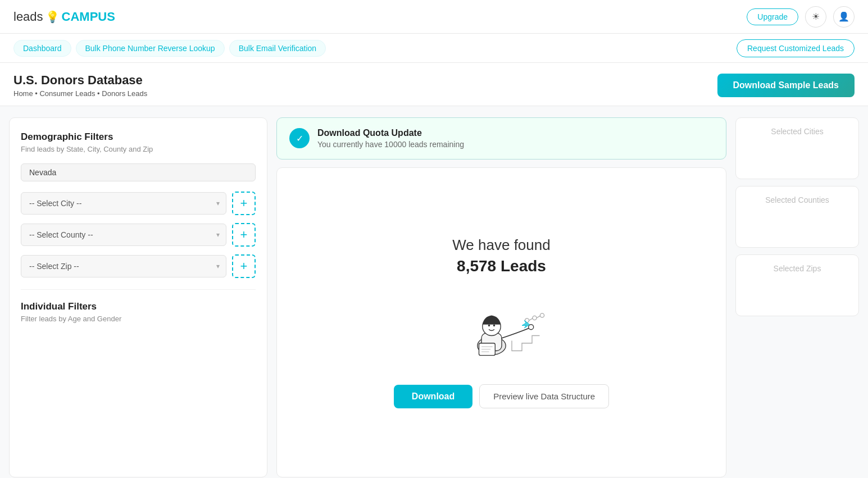 The width and height of the screenshot is (868, 478). I want to click on logo-icon: 💡, so click(53, 17).